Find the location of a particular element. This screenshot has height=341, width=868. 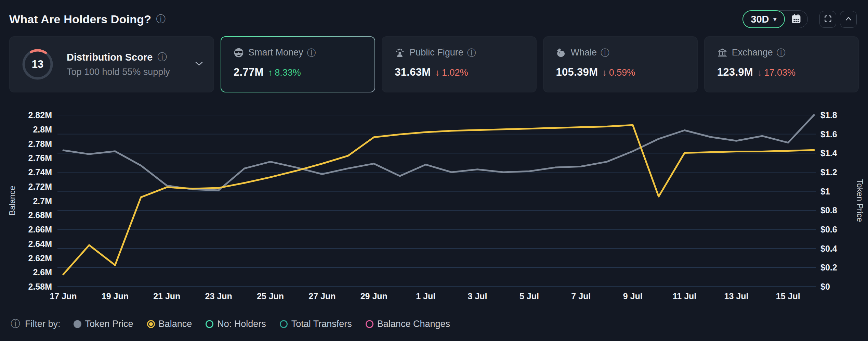

svg-text: 3 Jul is located at coordinates (477, 296).